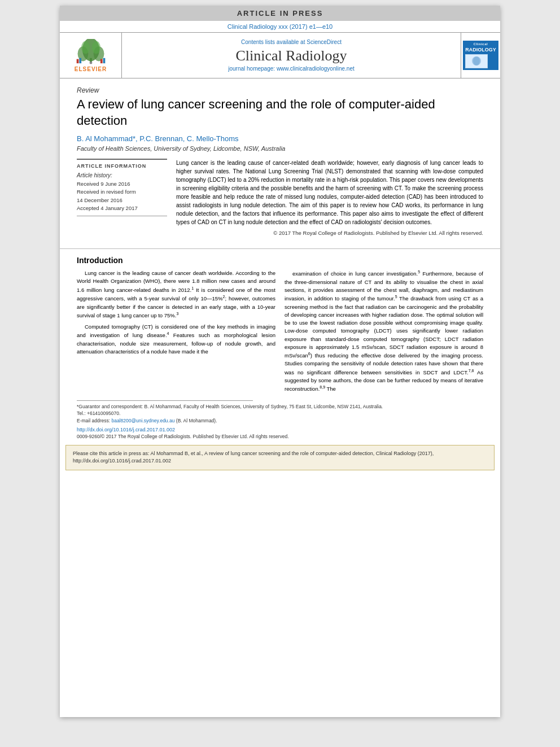  I want to click on homepage-label: journal homepage:, so click(252, 69).